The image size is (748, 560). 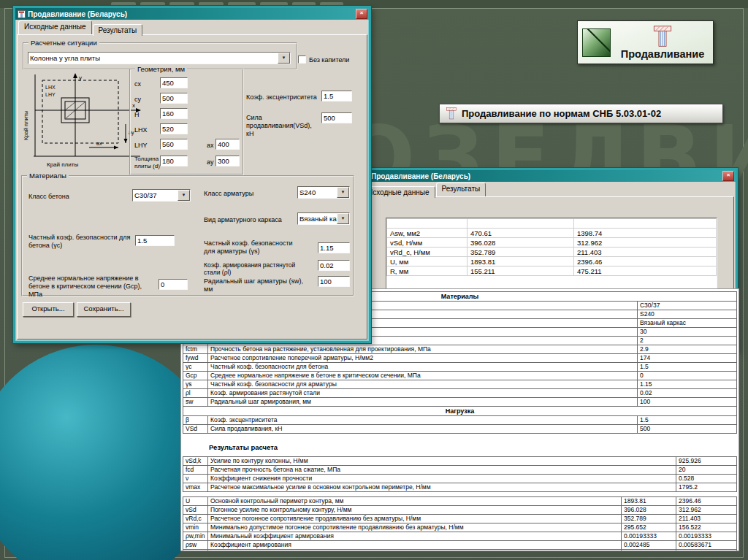 I want to click on column-icon, so click(x=451, y=114).